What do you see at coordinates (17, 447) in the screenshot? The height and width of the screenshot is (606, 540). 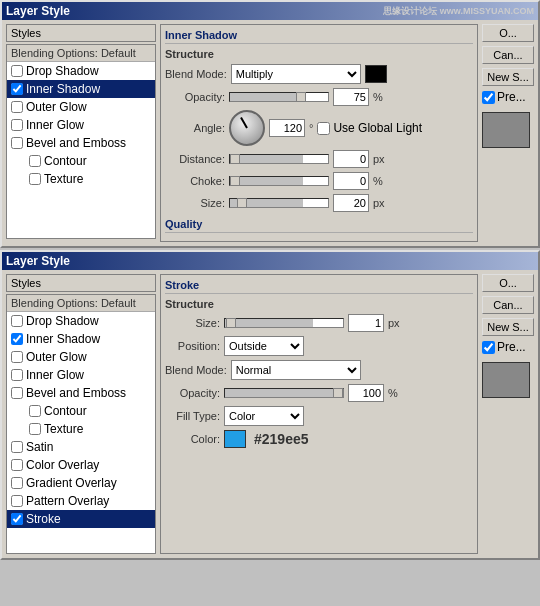 I see `s2-satin-cb` at bounding box center [17, 447].